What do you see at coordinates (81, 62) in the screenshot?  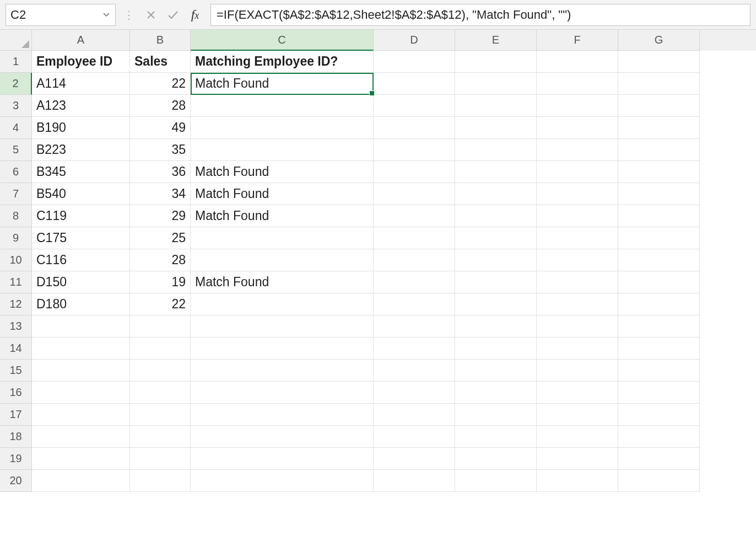 I see `cell-A1: Employee ID` at bounding box center [81, 62].